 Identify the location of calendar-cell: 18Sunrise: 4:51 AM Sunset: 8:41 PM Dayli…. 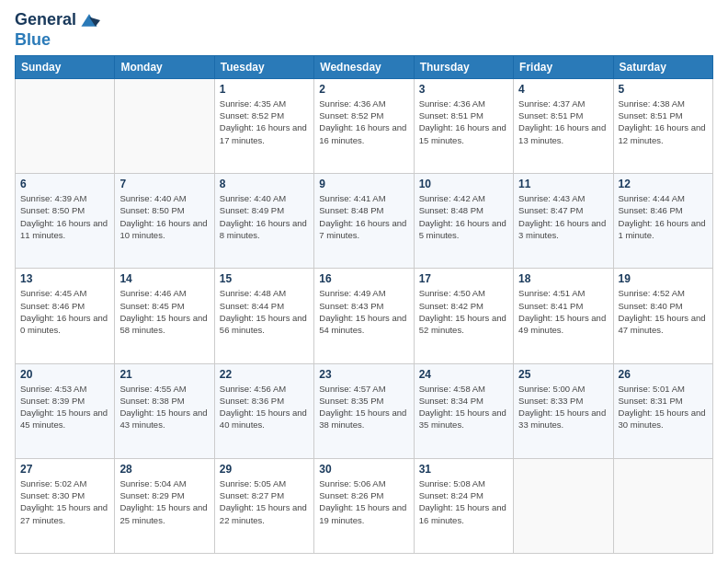
(563, 316).